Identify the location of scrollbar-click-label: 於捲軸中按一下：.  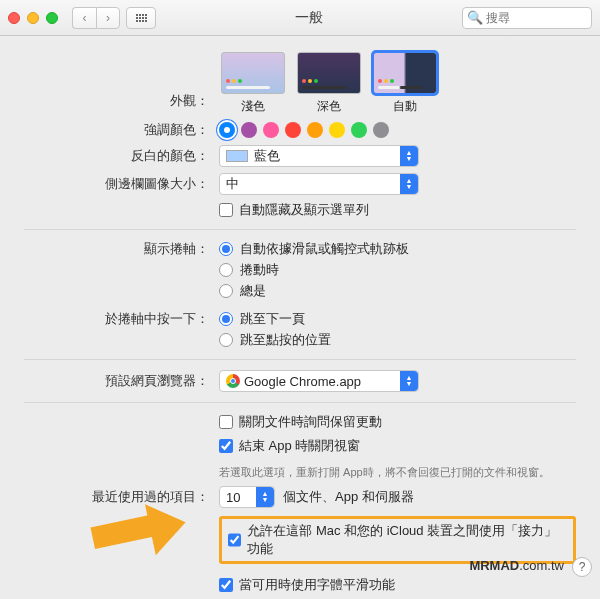
(122, 319).